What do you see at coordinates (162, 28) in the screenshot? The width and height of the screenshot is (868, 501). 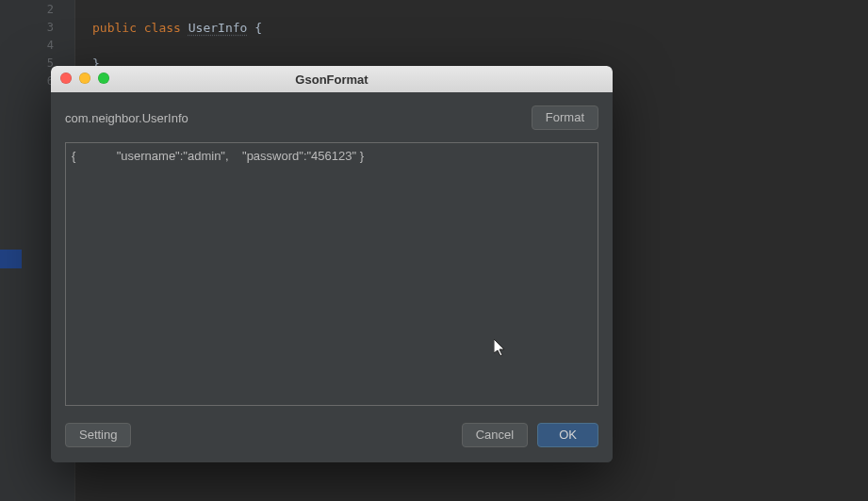 I see `keyword-class: class` at bounding box center [162, 28].